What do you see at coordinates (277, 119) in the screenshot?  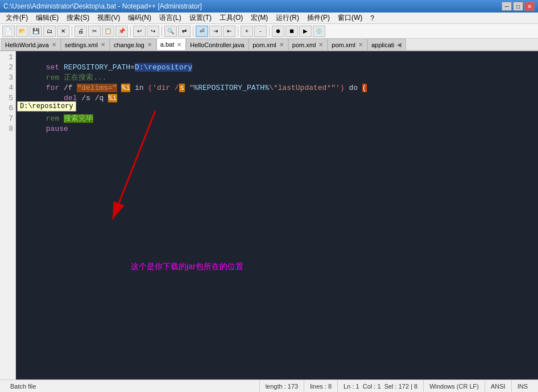 I see `code-line-7: pause` at bounding box center [277, 119].